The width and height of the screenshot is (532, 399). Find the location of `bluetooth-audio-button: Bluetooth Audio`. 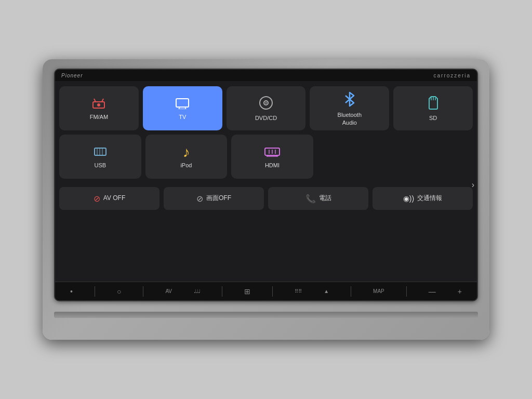

bluetooth-audio-button: Bluetooth Audio is located at coordinates (349, 108).